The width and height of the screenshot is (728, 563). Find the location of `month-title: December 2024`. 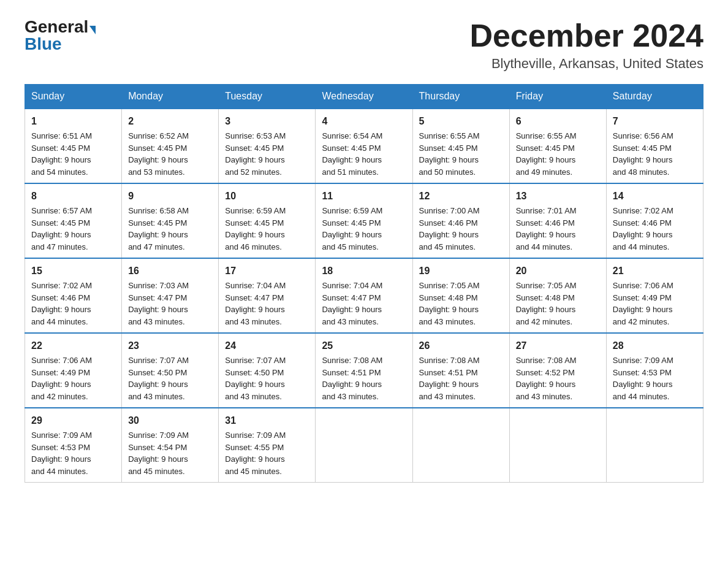

month-title: December 2024 is located at coordinates (586, 36).